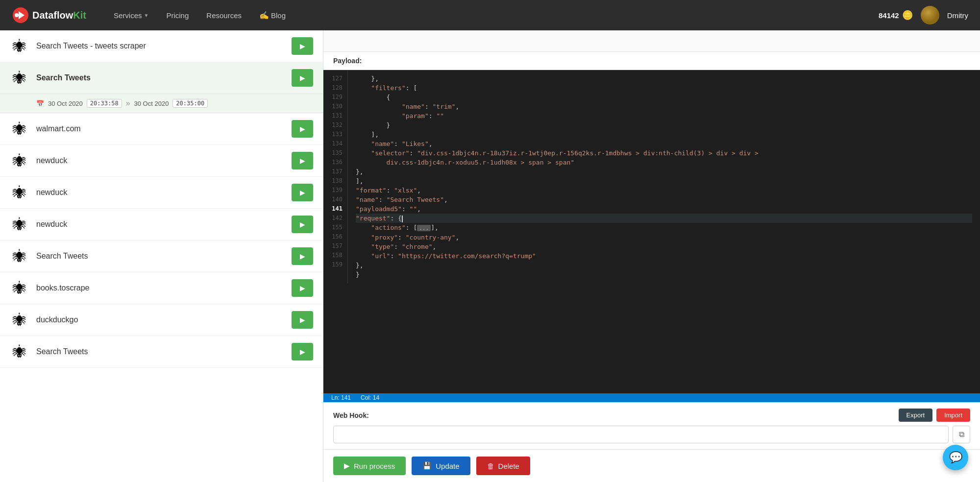  Describe the element at coordinates (664, 171) in the screenshot. I see `code-line: },` at that location.